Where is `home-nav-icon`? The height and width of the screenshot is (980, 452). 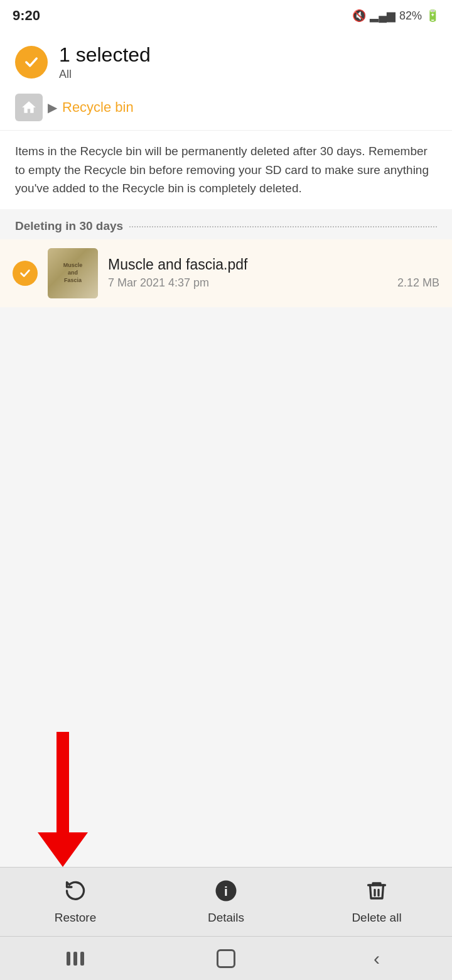
home-nav-icon is located at coordinates (226, 959).